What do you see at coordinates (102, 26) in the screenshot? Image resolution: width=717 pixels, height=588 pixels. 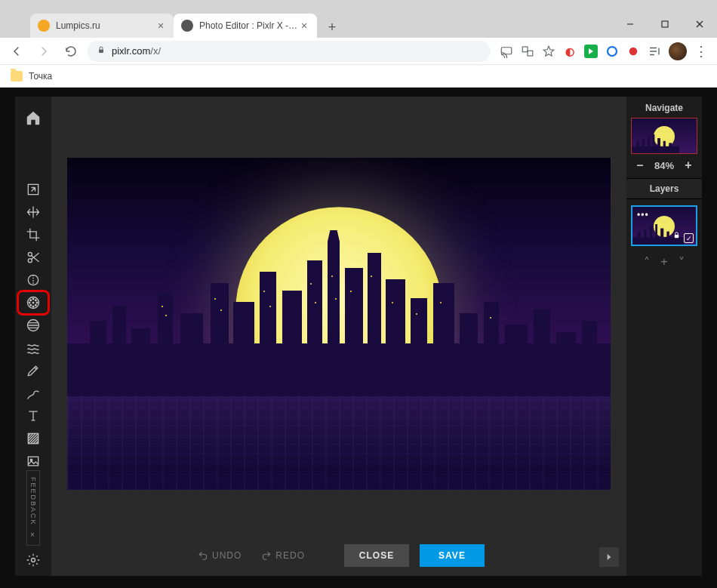 I see `browser-tab: Lumpics.ru ×` at bounding box center [102, 26].